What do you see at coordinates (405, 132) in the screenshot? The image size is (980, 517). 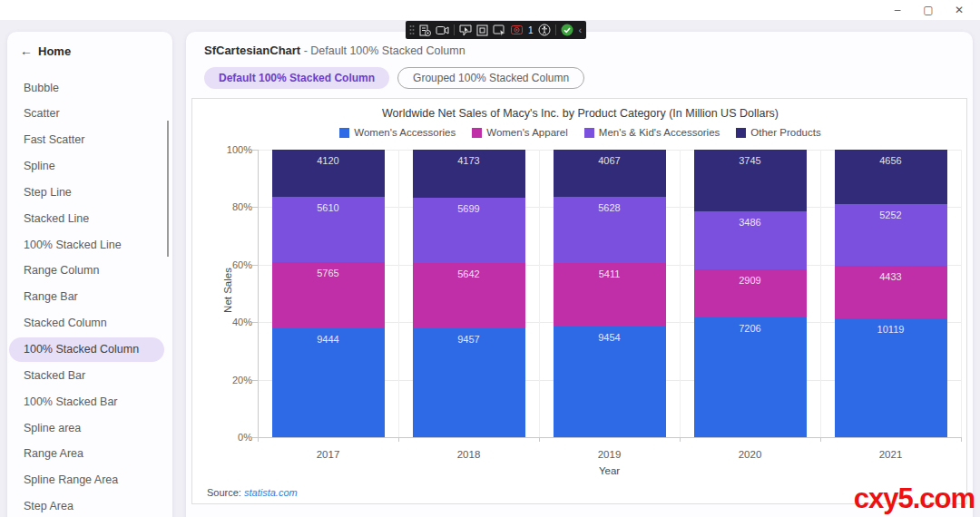 I see `legend-label: Women's Accessories` at bounding box center [405, 132].